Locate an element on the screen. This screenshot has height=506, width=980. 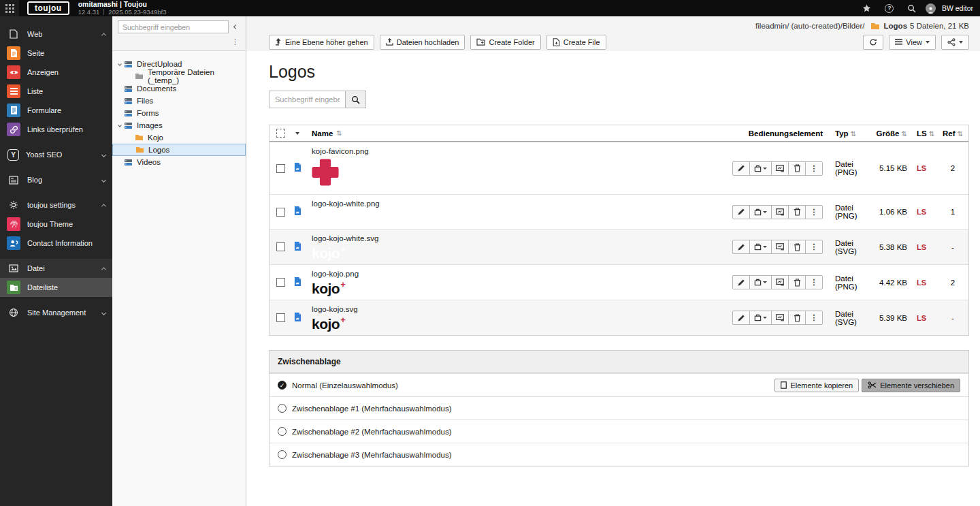
help-icon: ? is located at coordinates (889, 8).